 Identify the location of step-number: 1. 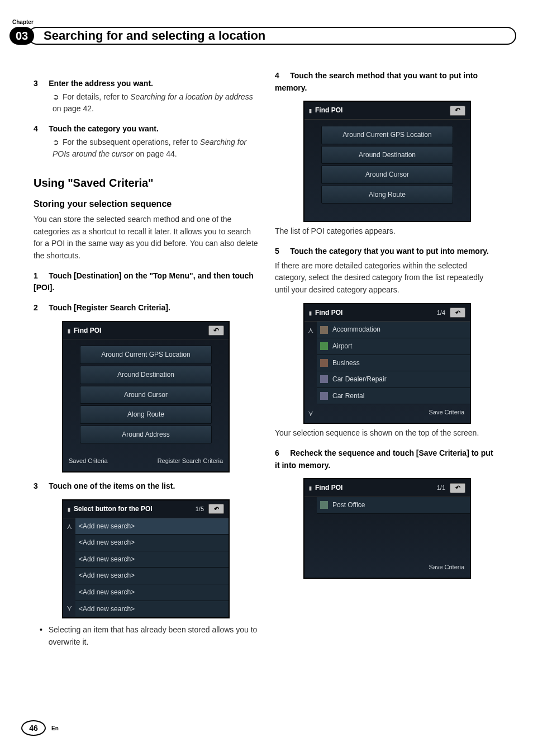
(36, 276).